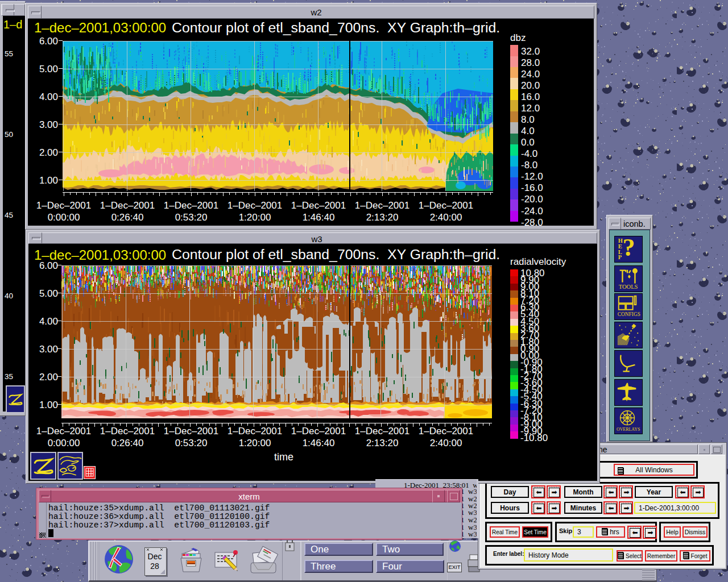  Describe the element at coordinates (629, 314) in the screenshot. I see `svg-text: CONFIGS` at that location.